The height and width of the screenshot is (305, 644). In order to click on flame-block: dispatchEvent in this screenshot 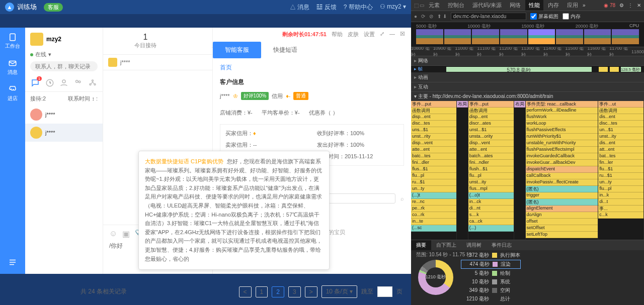, I will do `click(562, 170)`.